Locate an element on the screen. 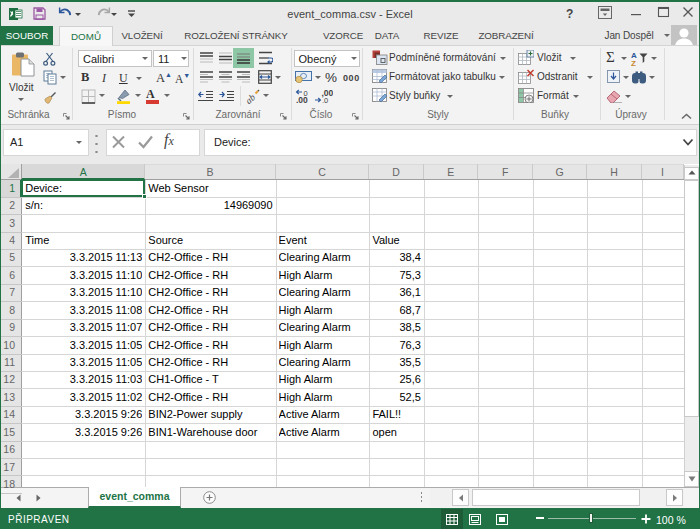  svg-text: ,00 is located at coordinates (302, 100).